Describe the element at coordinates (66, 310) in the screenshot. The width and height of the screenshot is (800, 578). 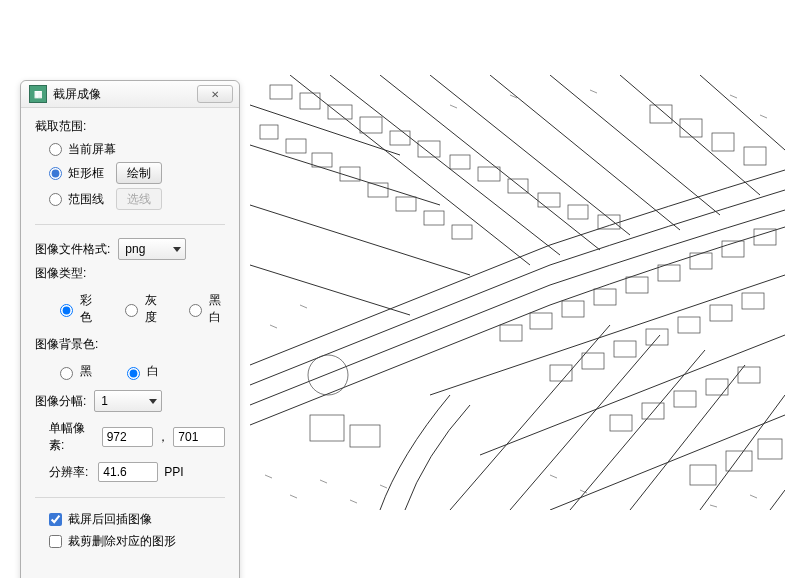
I see `radio-color` at that location.